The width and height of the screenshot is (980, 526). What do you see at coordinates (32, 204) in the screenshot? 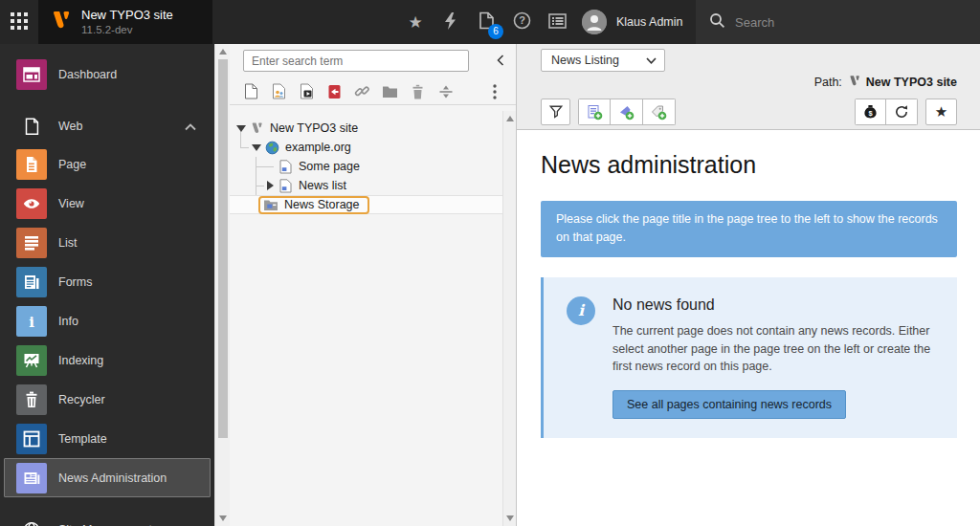
I see `view-eye-icon` at bounding box center [32, 204].